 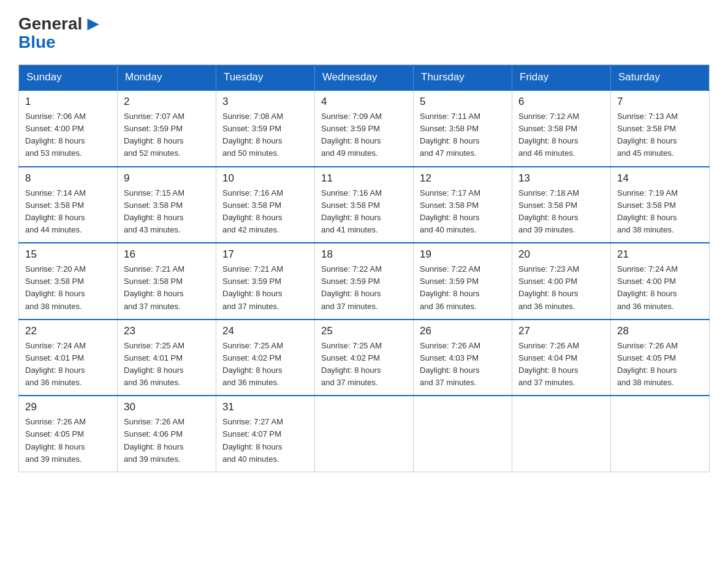 I want to click on calendar-cell: 16 Sunrise: 7:21 AMSunset: 3:58 PMDaylig…, so click(x=167, y=281).